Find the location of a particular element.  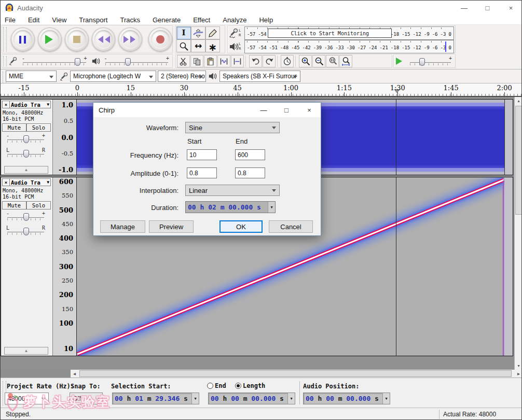

track1-gain-thumb is located at coordinates (26, 139).